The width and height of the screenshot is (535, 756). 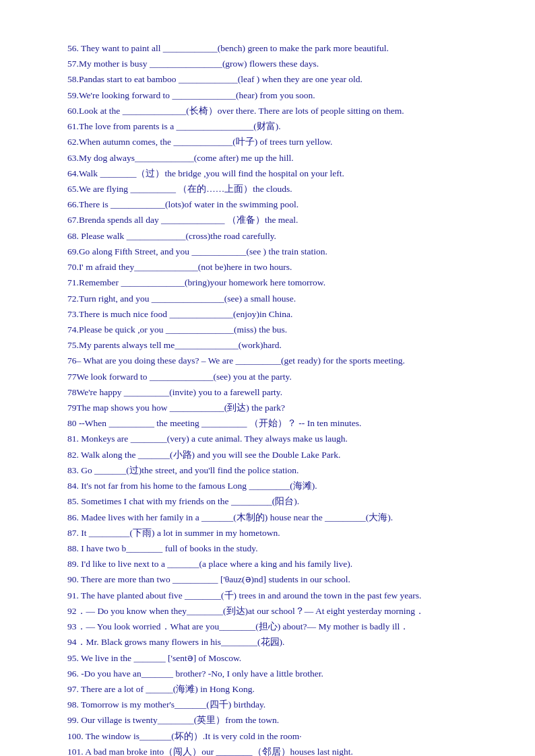 I want to click on exercise-line: 84. It's not far from his home to the fa…, so click(x=274, y=486).